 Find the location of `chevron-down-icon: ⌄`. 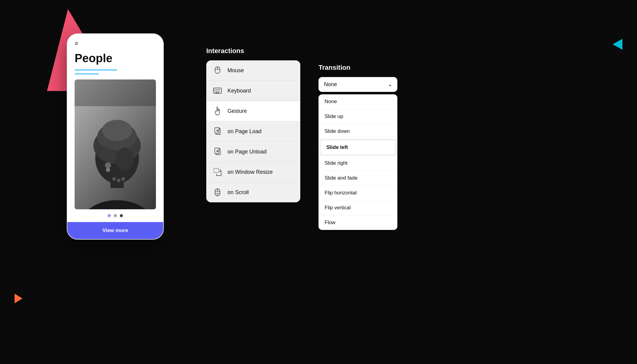

chevron-down-icon: ⌄ is located at coordinates (390, 84).